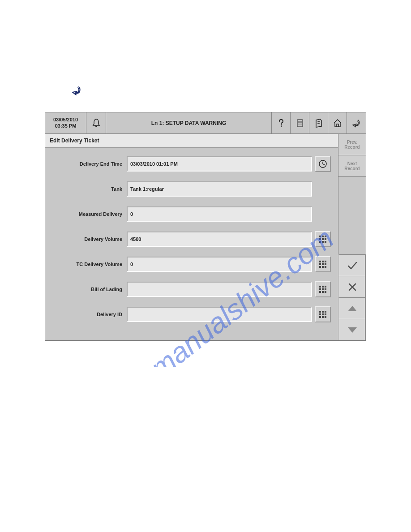 This screenshot has width=411, height=532. I want to click on input-delivery-id, so click(219, 314).